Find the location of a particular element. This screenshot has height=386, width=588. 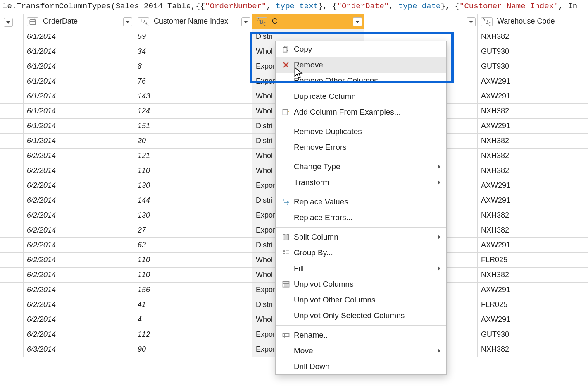

column-header-stub is located at coordinates (12, 22).